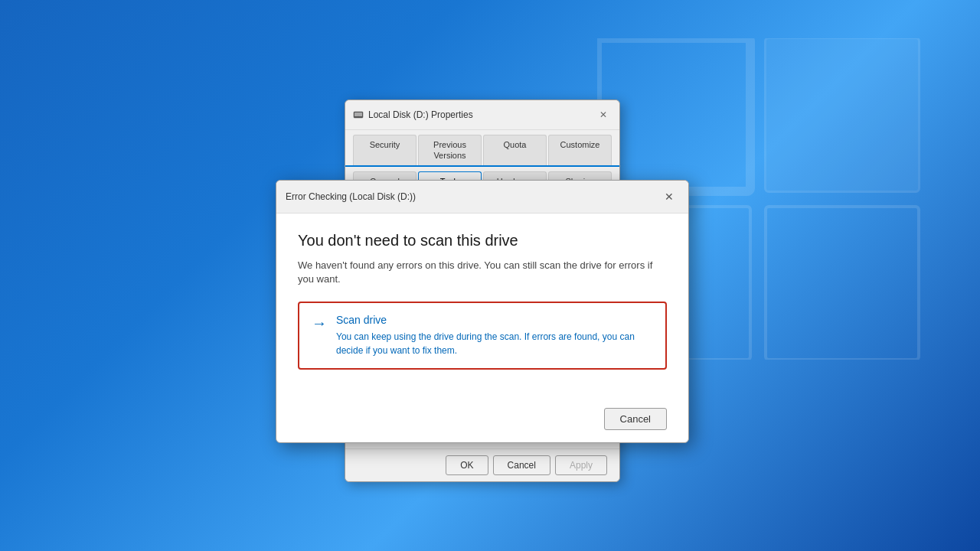 This screenshot has height=551, width=980. I want to click on scan-drive-option: → Scan drive You can keep using the driv…, so click(482, 335).